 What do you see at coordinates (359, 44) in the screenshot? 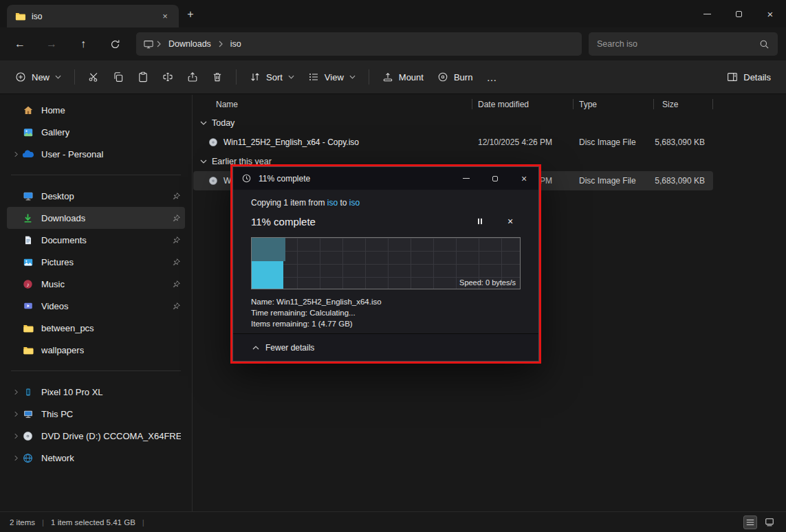
I see `address-bar: Downloads iso` at bounding box center [359, 44].